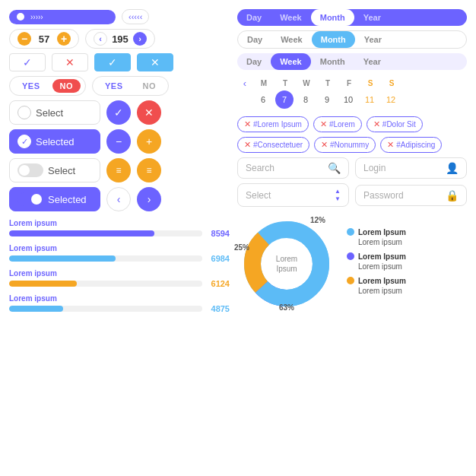 Image resolution: width=476 pixels, height=476 pixels. Describe the element at coordinates (254, 17) in the screenshot. I see `tab-day-1: Day` at that location.